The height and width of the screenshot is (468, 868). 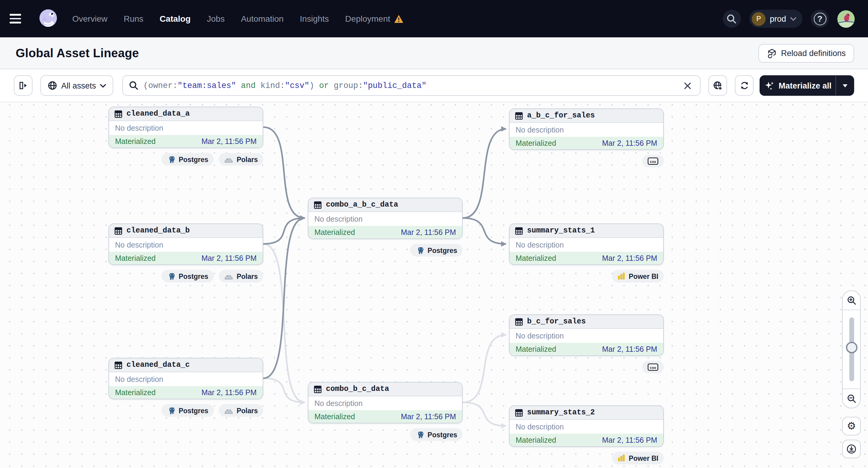 What do you see at coordinates (77, 53) in the screenshot?
I see `page-title: Global Asset Lineage` at bounding box center [77, 53].